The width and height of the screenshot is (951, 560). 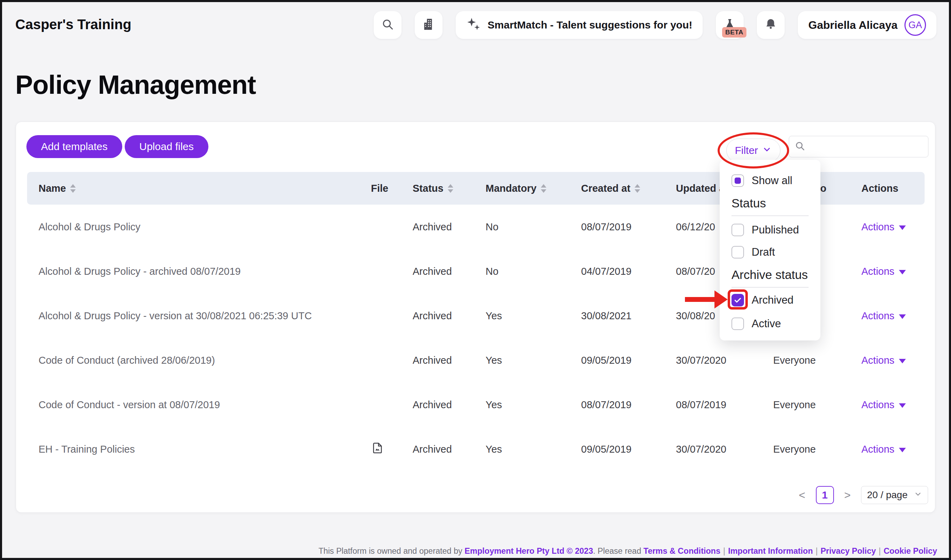 What do you see at coordinates (682, 551) in the screenshot?
I see `footer-link-terms: Terms & Conditions` at bounding box center [682, 551].